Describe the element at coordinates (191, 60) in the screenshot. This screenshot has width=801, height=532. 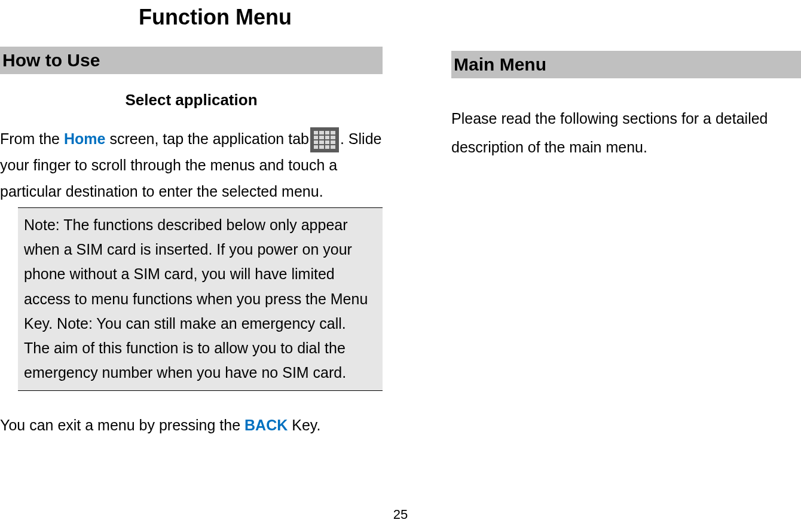
I see `section-heading-how-to-use: How to Use` at that location.